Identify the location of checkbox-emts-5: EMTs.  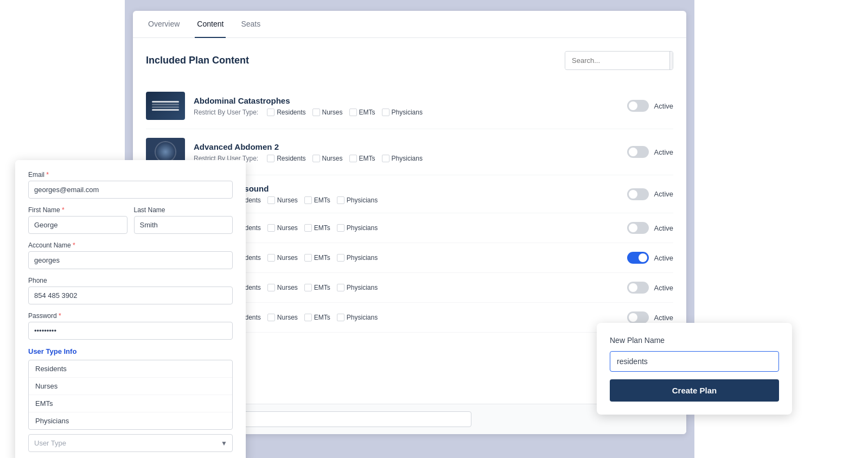
(317, 258).